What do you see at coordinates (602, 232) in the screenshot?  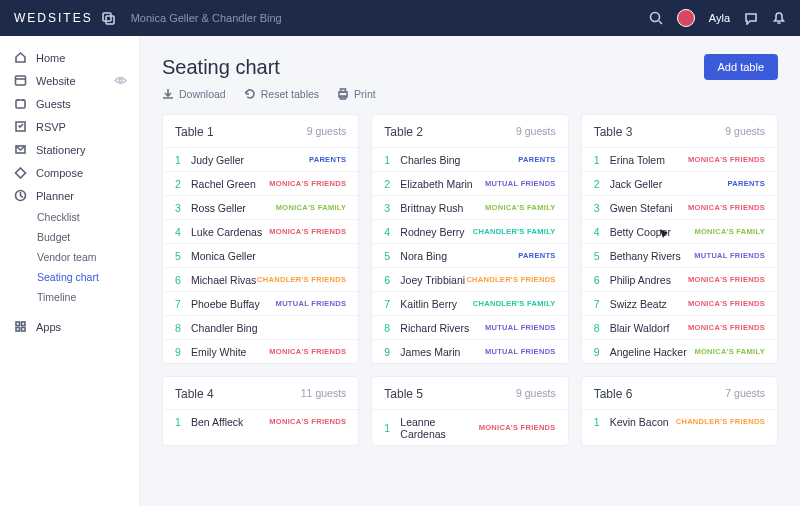 I see `guest-number: 4` at bounding box center [602, 232].